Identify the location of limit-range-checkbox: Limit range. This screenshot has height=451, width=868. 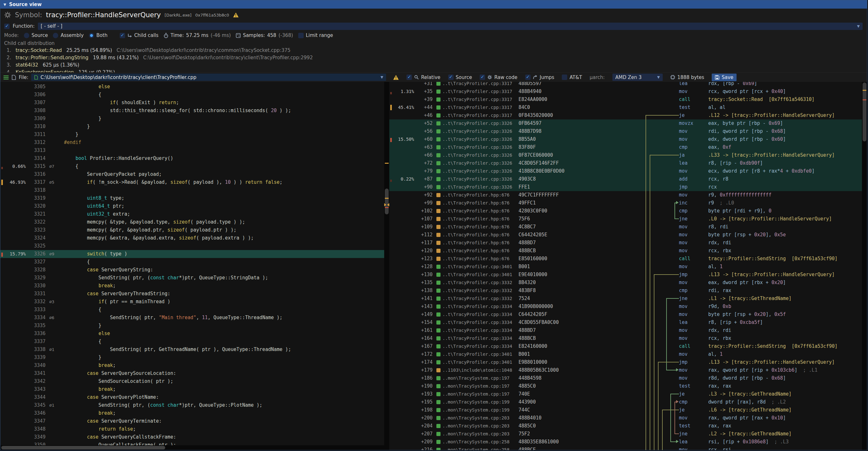
(316, 35).